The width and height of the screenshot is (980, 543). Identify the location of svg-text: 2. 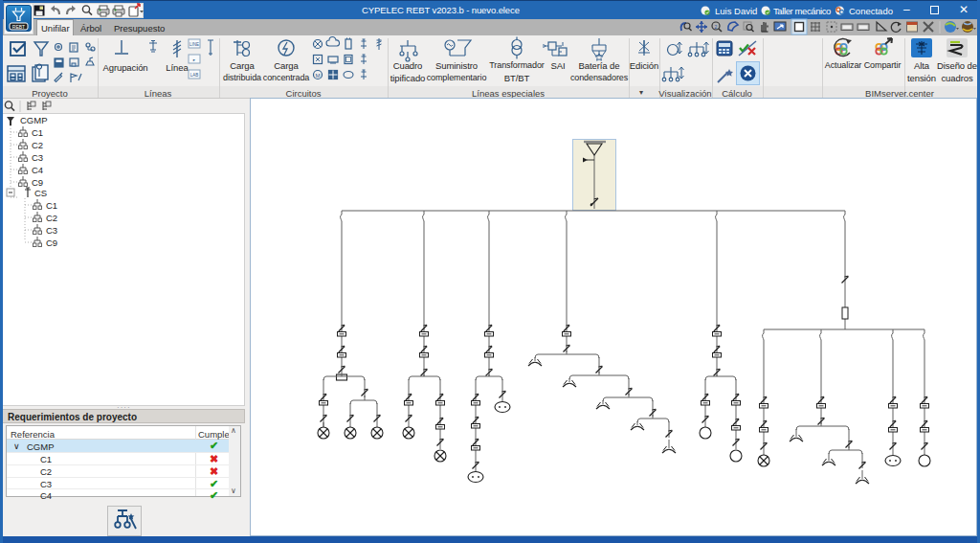
(716, 27).